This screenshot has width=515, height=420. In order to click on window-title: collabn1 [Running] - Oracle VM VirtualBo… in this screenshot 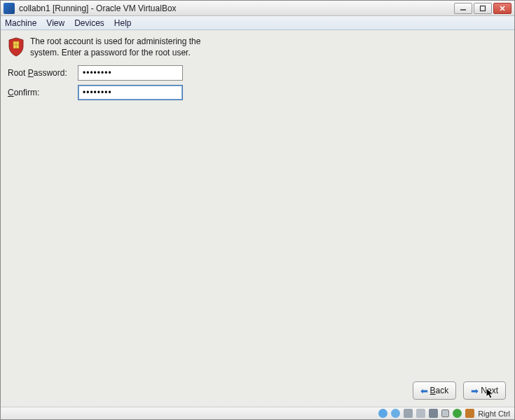, I will do `click(234, 8)`.